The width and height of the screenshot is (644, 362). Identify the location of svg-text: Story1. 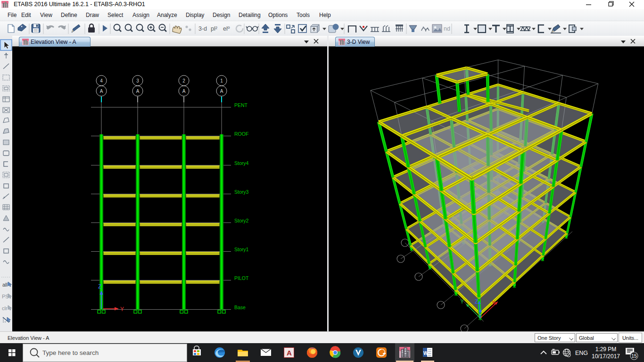
(241, 249).